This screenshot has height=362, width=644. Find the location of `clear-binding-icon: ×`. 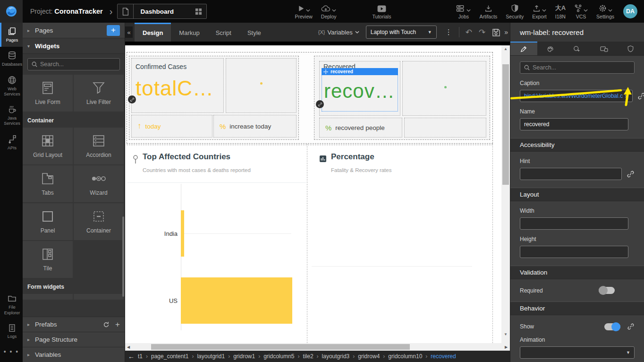

clear-binding-icon: × is located at coordinates (627, 96).